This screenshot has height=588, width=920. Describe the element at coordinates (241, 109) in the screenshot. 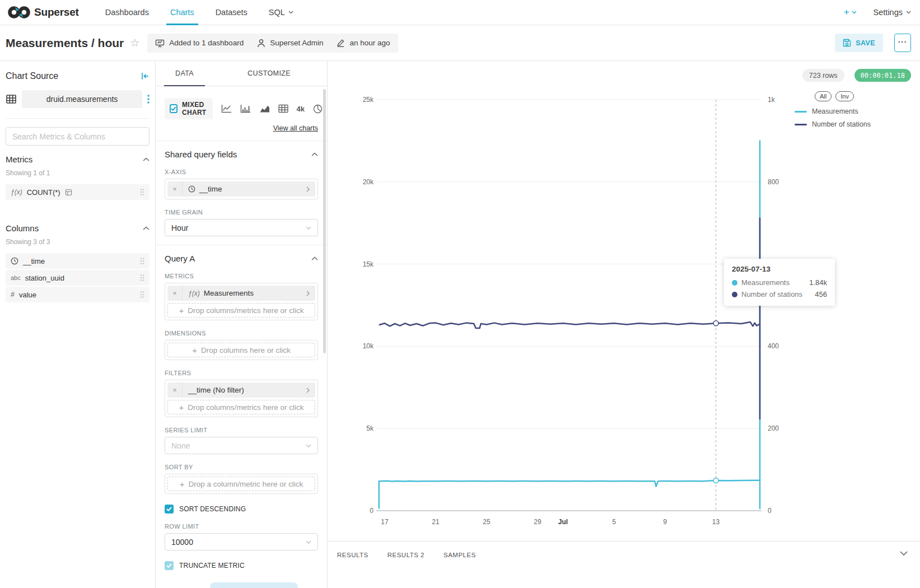

I see `viz-type-row: MIXED CHART 4k` at that location.